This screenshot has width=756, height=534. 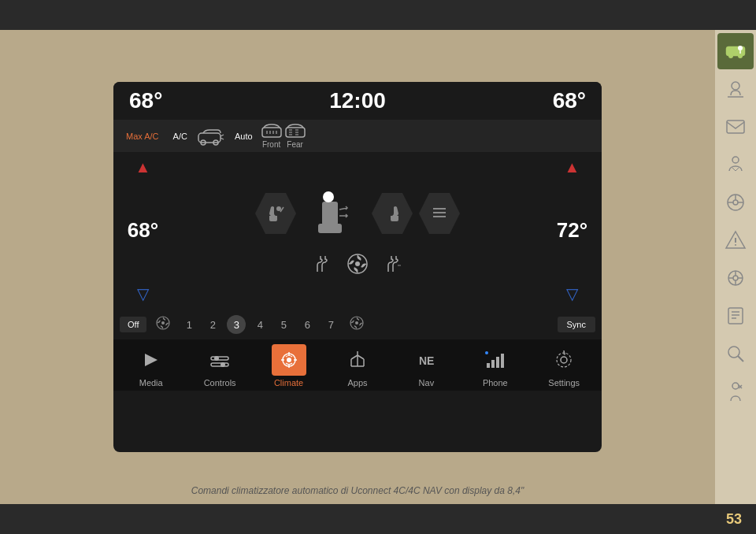 I want to click on center-vent-button, so click(x=358, y=265).